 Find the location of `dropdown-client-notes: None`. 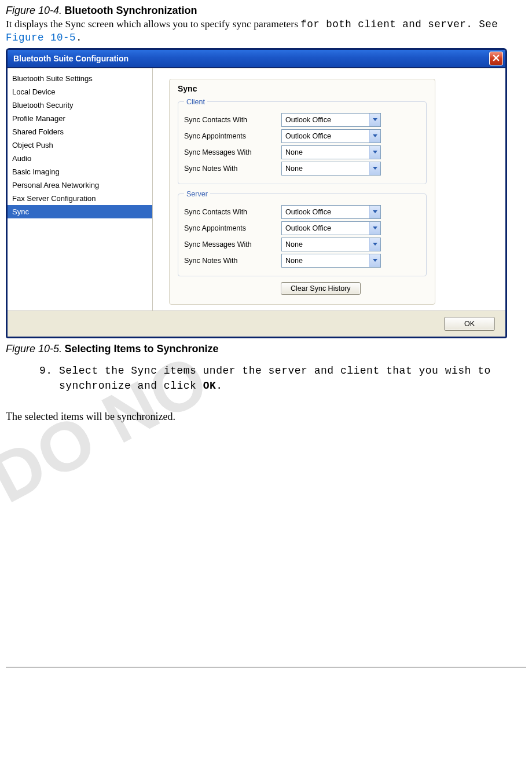

dropdown-client-notes: None is located at coordinates (331, 169).